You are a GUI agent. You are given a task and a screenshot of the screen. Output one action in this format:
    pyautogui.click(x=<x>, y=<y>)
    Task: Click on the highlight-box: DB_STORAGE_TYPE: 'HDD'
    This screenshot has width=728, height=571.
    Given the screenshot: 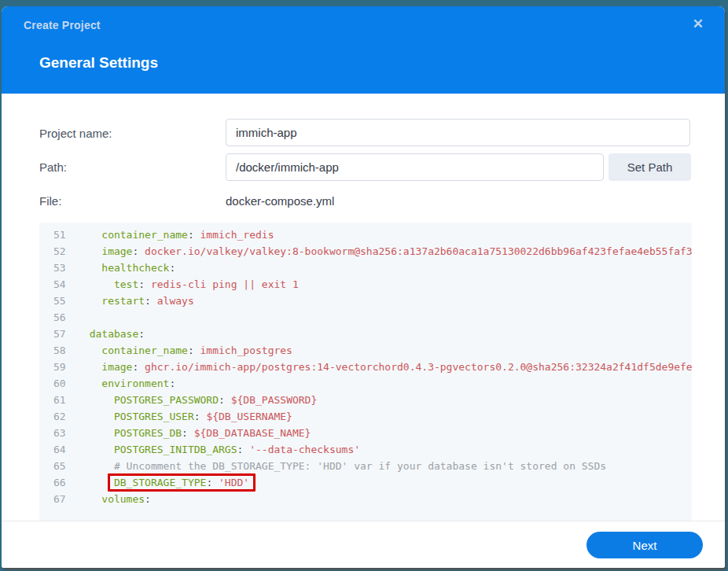 What is the action you would take?
    pyautogui.click(x=182, y=483)
    